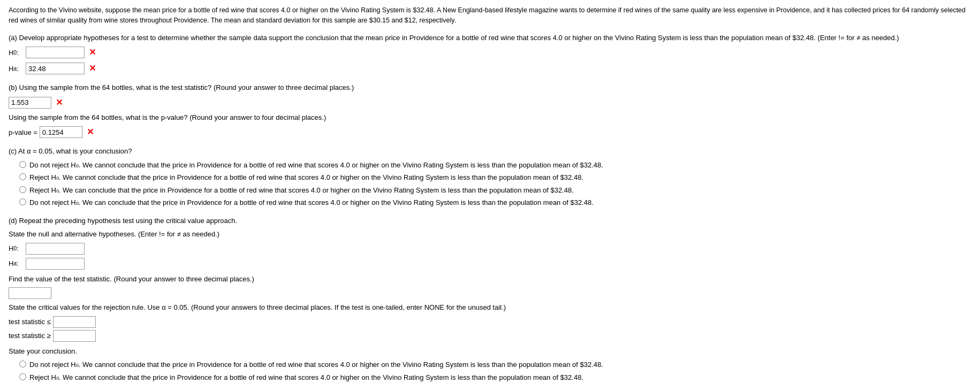  Describe the element at coordinates (13, 37) in the screenshot. I see `part-a-label: (a)` at that location.